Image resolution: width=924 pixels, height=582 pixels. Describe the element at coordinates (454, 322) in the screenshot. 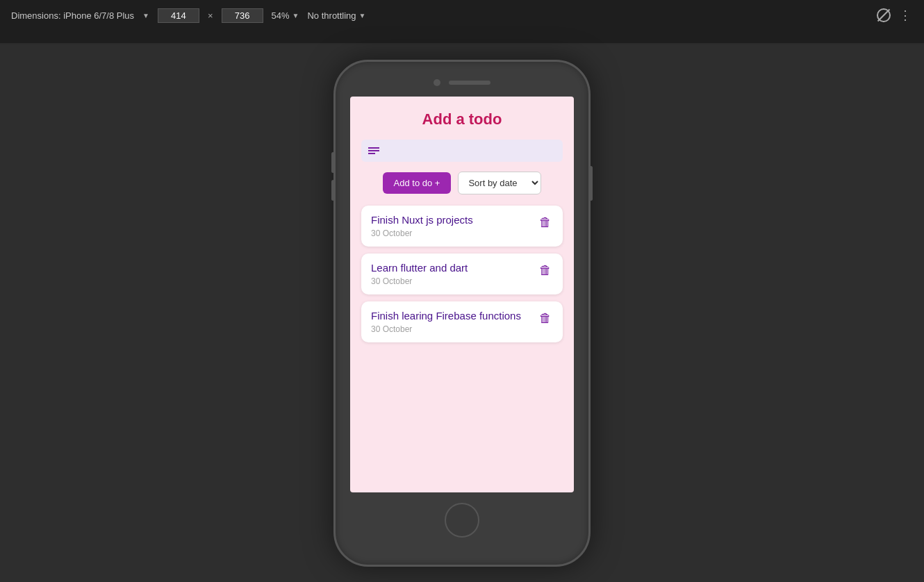

I see `todo-info-3: Finish learing Firebase functions 30 Oct…` at that location.